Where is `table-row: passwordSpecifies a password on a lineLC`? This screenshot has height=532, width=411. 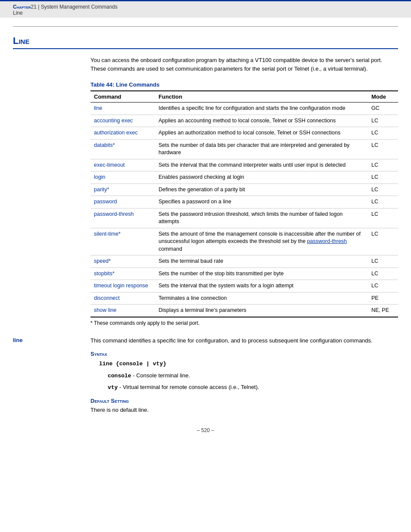
table-row: passwordSpecifies a password on a lineLC is located at coordinates (244, 202).